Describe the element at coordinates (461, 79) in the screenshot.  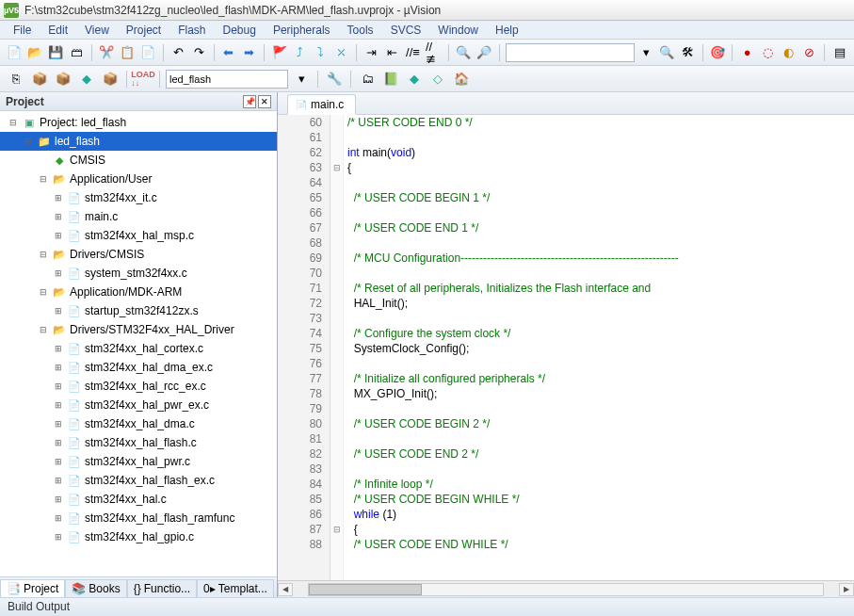
I see `reload-packs-button: 🏠` at that location.